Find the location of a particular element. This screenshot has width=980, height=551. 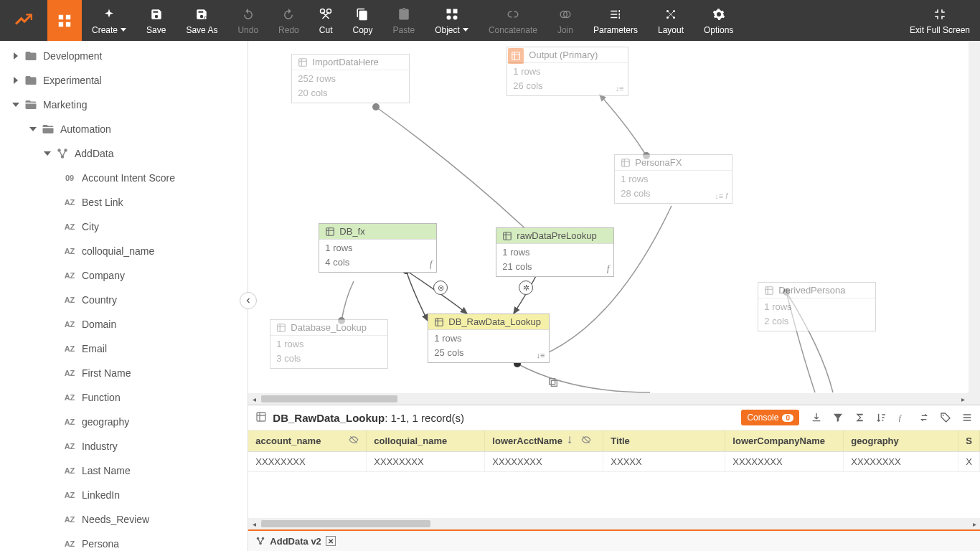

tab-adddata: AddData v2 ✕ is located at coordinates (296, 541).